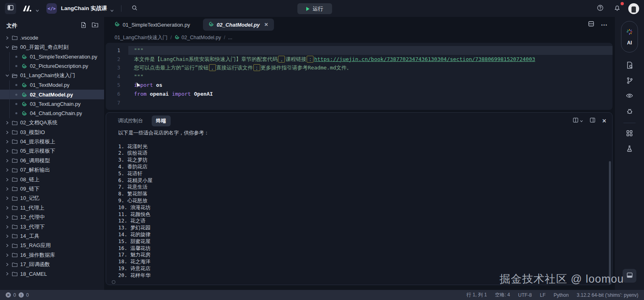 The width and height of the screenshot is (644, 300). I want to click on app-logo, so click(27, 8).